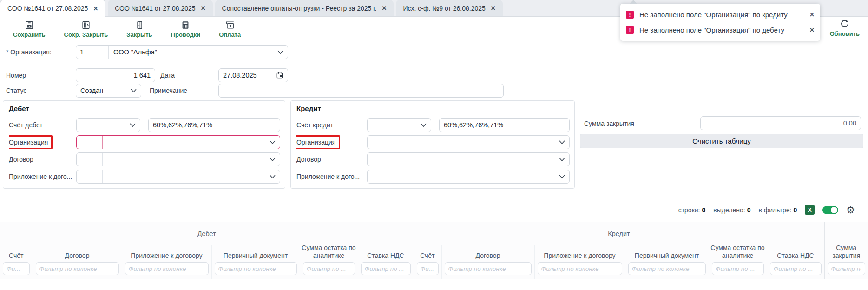 The width and height of the screenshot is (868, 290). What do you see at coordinates (720, 30) in the screenshot?
I see `notification-row: ! Не заполнено поле "Организация" по деб…` at bounding box center [720, 30].